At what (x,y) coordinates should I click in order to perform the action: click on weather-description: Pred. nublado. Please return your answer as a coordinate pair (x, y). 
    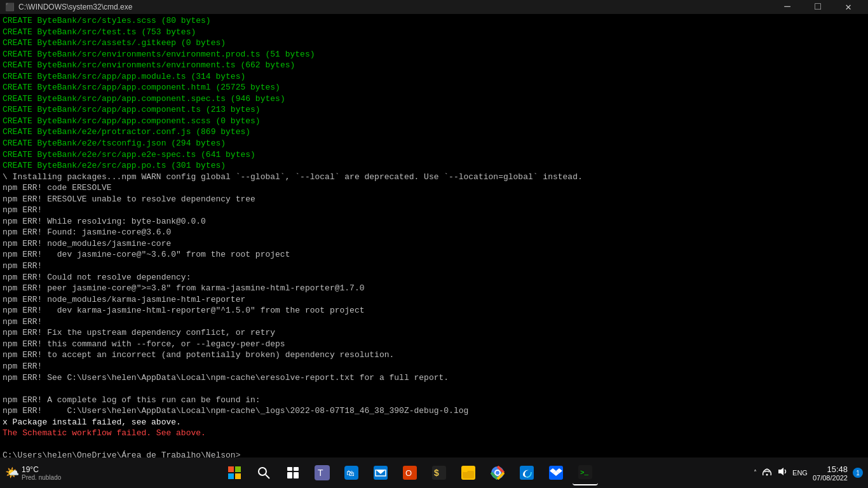
    Looking at the image, I should click on (41, 478).